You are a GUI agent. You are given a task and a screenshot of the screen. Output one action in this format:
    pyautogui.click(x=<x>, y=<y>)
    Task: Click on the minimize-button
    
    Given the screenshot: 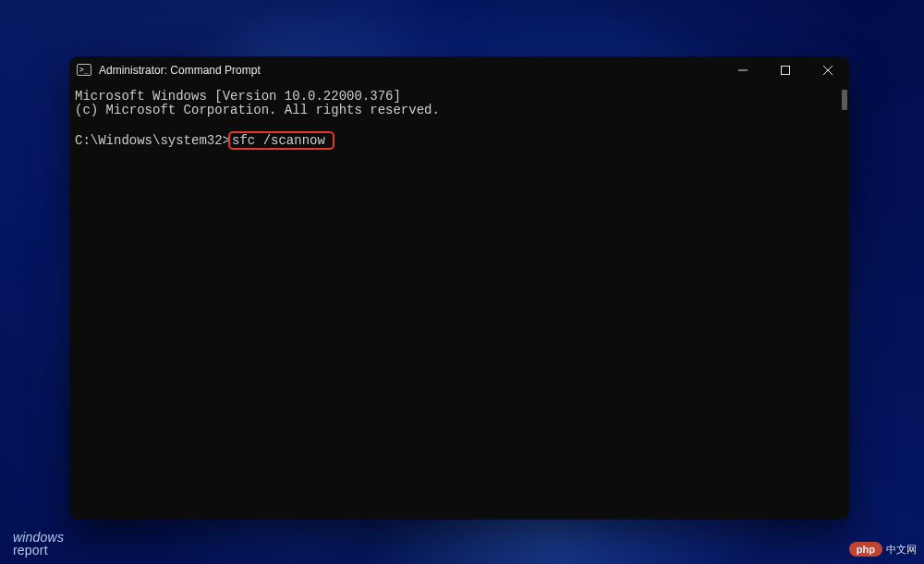 What is the action you would take?
    pyautogui.click(x=743, y=70)
    